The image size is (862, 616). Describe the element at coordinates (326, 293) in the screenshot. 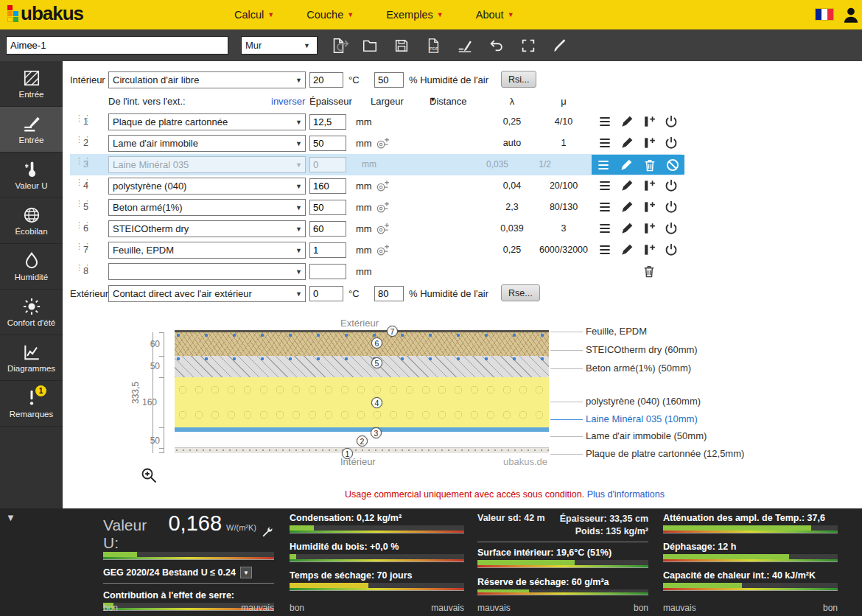

I see `exterior-temp-input` at that location.